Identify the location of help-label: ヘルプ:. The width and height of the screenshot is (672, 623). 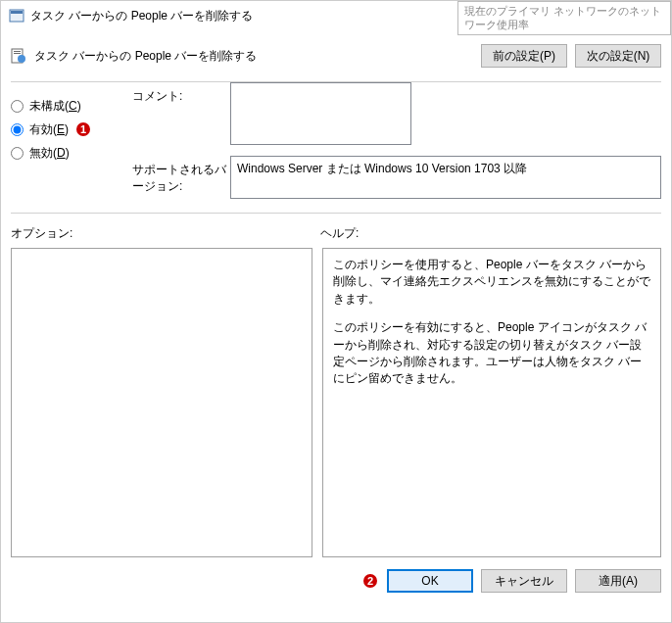
(339, 233).